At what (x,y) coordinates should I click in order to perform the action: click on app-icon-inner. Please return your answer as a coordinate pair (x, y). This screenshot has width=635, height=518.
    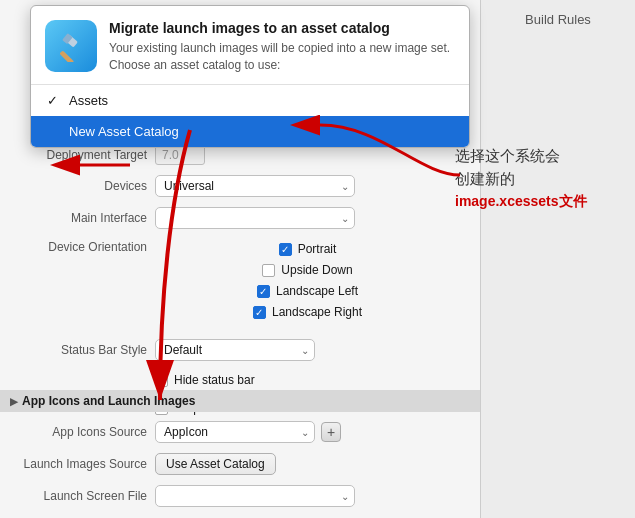
    Looking at the image, I should click on (71, 46).